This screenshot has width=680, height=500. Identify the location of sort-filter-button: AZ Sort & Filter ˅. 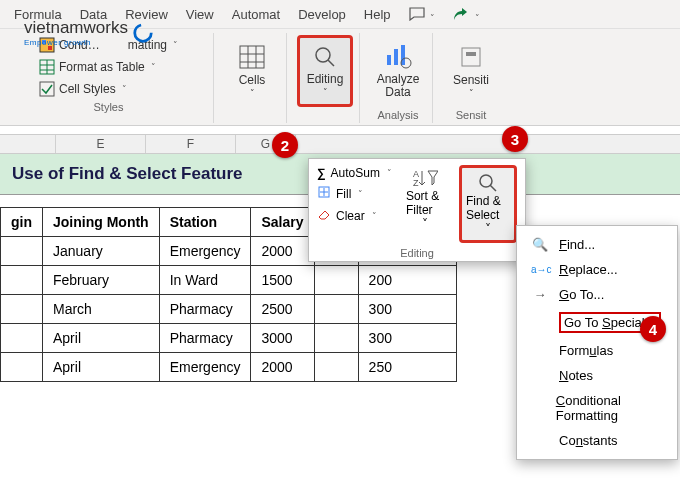
(426, 199).